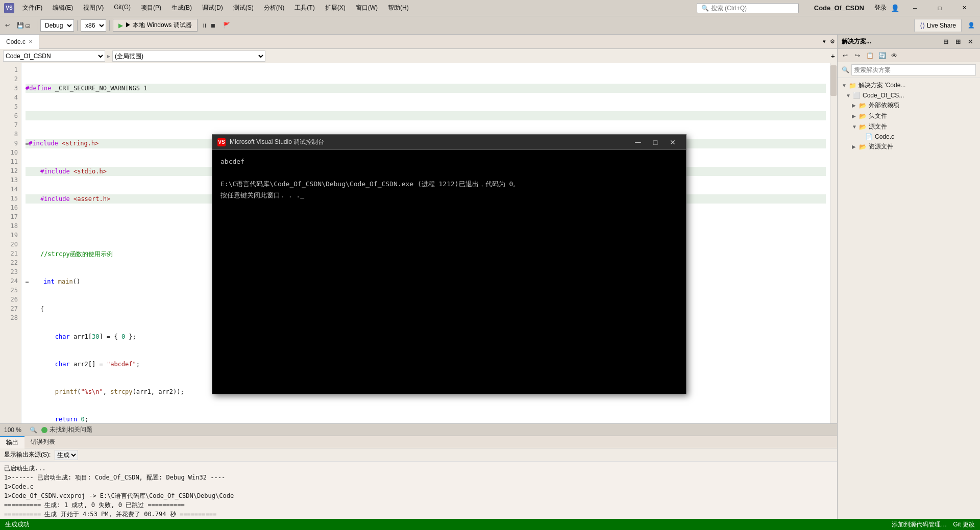 The image size is (980, 530). What do you see at coordinates (155, 26) in the screenshot?
I see `run-button: ▶ ▶ 本地 Windows 调试器` at bounding box center [155, 26].